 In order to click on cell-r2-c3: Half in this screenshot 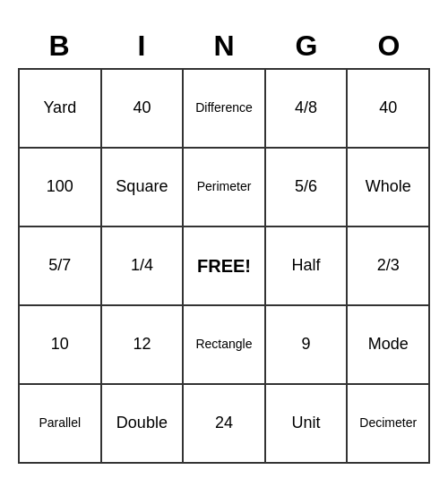, I will do `click(307, 267)`.